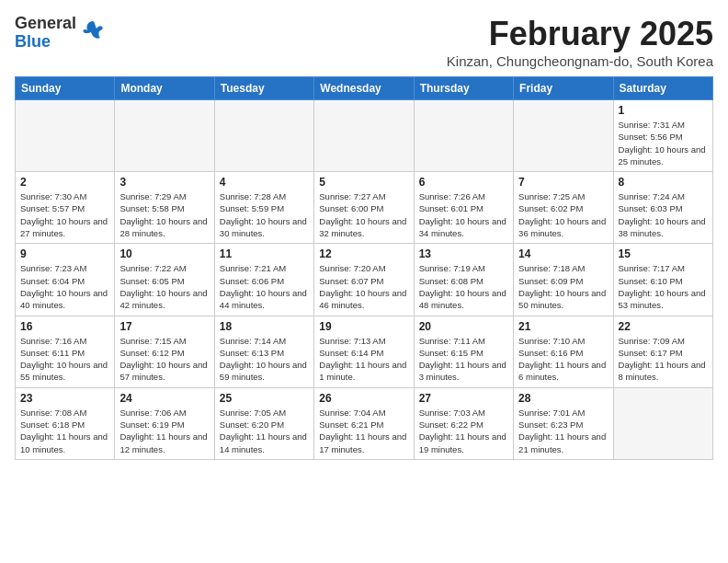 This screenshot has width=728, height=563. Describe the element at coordinates (164, 359) in the screenshot. I see `day-info: Sunrise: 7:15 AMSunset: 6:12 PMDaylight:…` at that location.